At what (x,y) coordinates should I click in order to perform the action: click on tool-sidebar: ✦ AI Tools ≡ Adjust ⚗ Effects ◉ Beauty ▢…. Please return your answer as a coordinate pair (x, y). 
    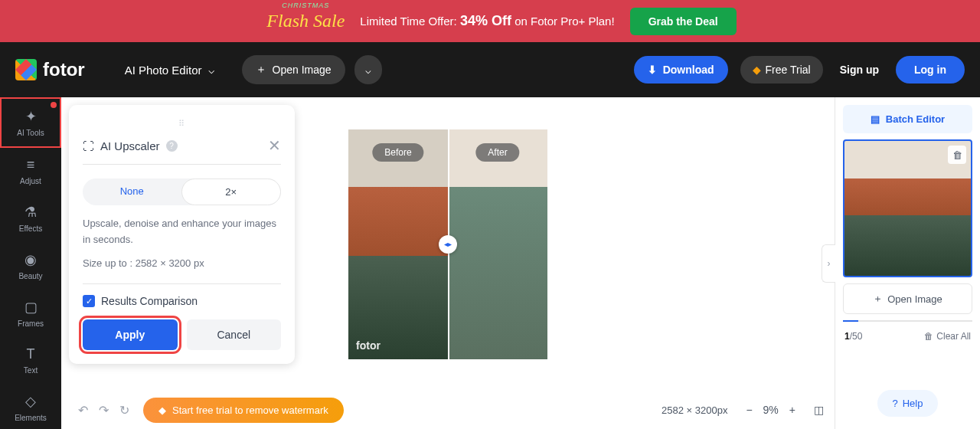
    Looking at the image, I should click on (31, 264).